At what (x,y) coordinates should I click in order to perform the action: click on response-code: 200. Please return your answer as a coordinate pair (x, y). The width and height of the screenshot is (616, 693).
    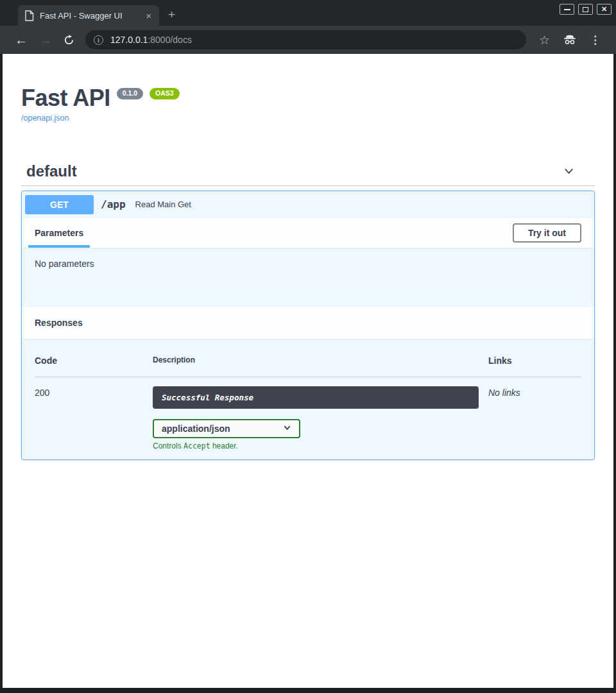
    Looking at the image, I should click on (94, 418).